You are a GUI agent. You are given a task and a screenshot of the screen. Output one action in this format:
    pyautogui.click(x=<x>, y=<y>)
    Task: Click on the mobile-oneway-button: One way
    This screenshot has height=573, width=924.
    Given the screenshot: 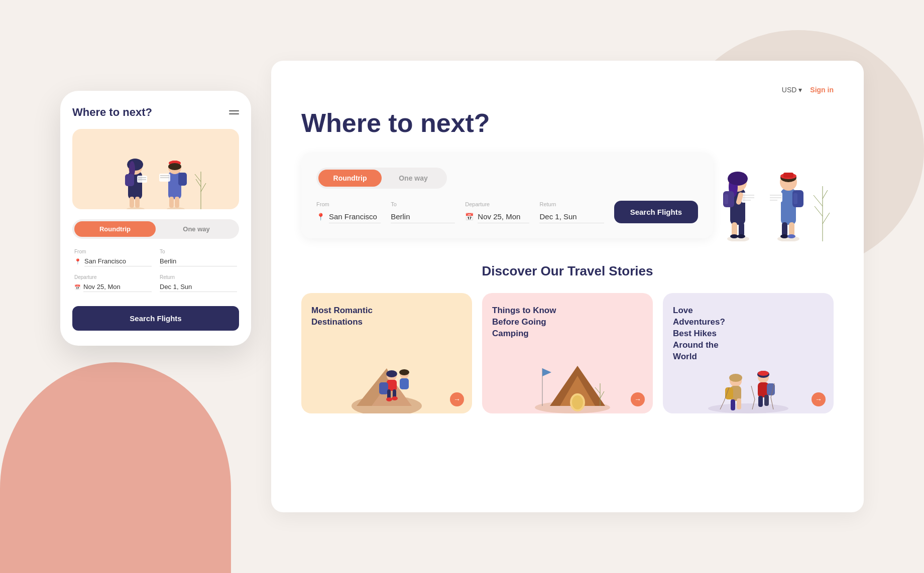 What is the action you would take?
    pyautogui.click(x=196, y=229)
    